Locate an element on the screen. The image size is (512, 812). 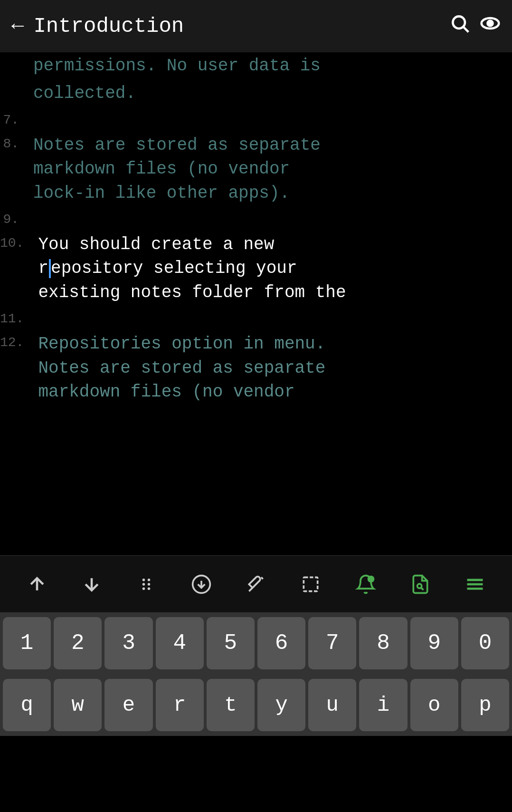
key-7: 7 is located at coordinates (332, 643).